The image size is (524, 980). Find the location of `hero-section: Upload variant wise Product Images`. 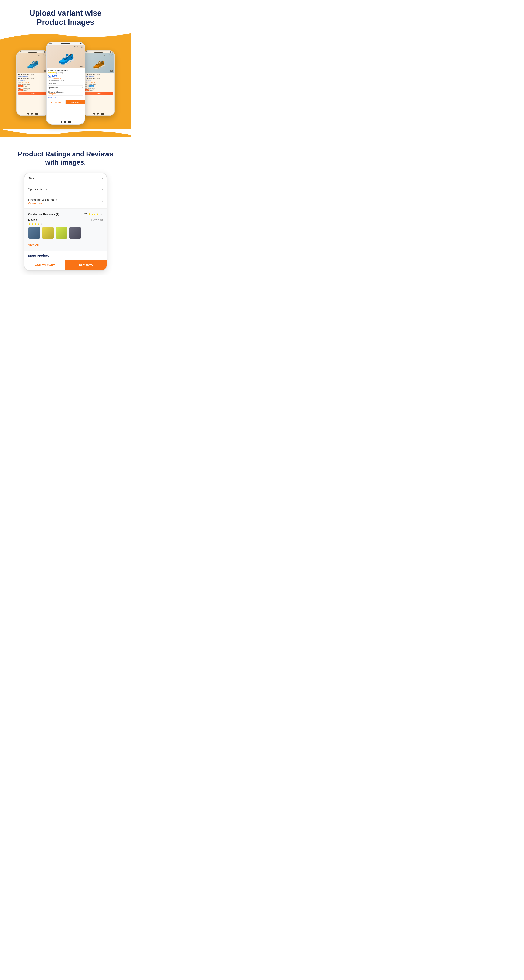

hero-section: Upload variant wise Product Images is located at coordinates (65, 13).